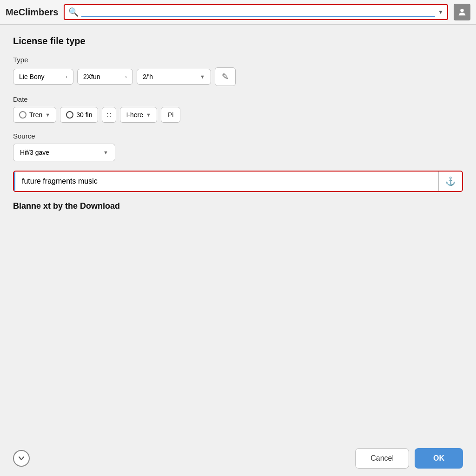 This screenshot has width=476, height=476. What do you see at coordinates (238, 147) in the screenshot?
I see `source-field-section: Source Hif/3 gave ▼` at bounding box center [238, 147].